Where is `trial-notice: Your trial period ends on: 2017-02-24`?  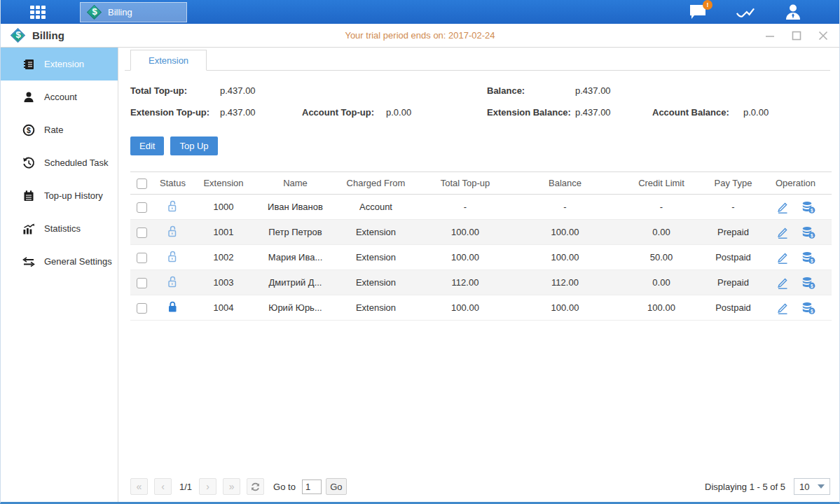 trial-notice: Your trial period ends on: 2017-02-24 is located at coordinates (420, 35).